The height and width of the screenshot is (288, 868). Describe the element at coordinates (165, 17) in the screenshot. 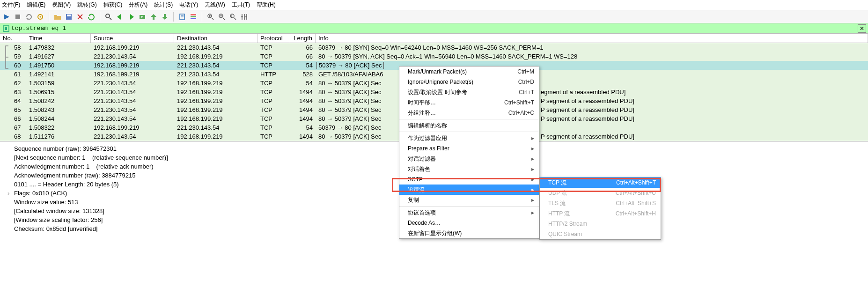

I see `go-last-icon` at that location.